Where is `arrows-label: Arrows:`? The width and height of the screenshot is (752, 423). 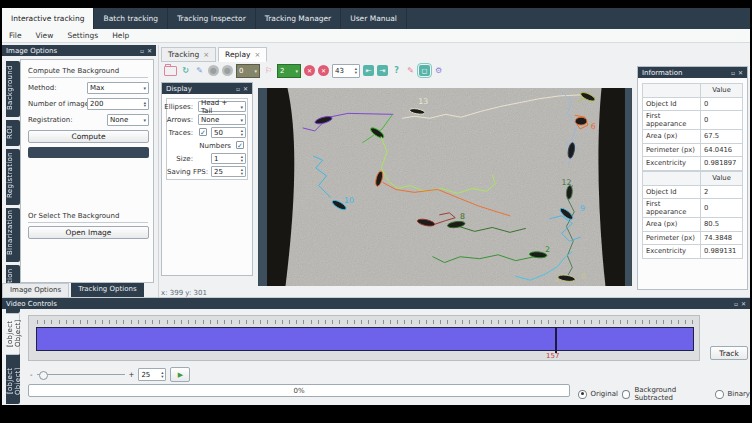
arrows-label: Arrows: is located at coordinates (180, 120).